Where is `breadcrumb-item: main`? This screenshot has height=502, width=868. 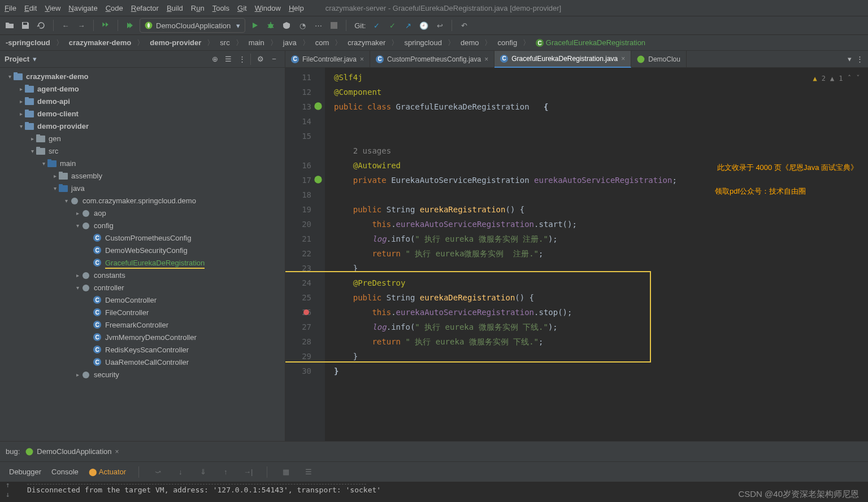
breadcrumb-item: main is located at coordinates (257, 43).